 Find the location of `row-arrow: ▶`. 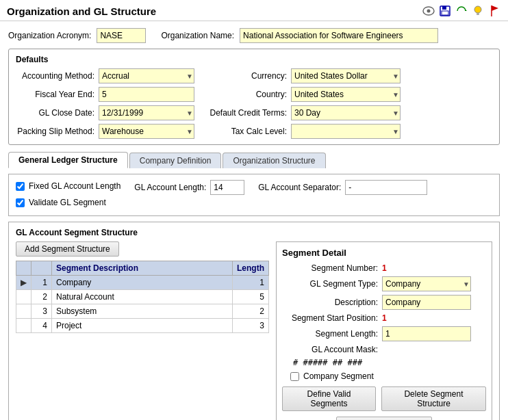

row-arrow: ▶ is located at coordinates (24, 283).